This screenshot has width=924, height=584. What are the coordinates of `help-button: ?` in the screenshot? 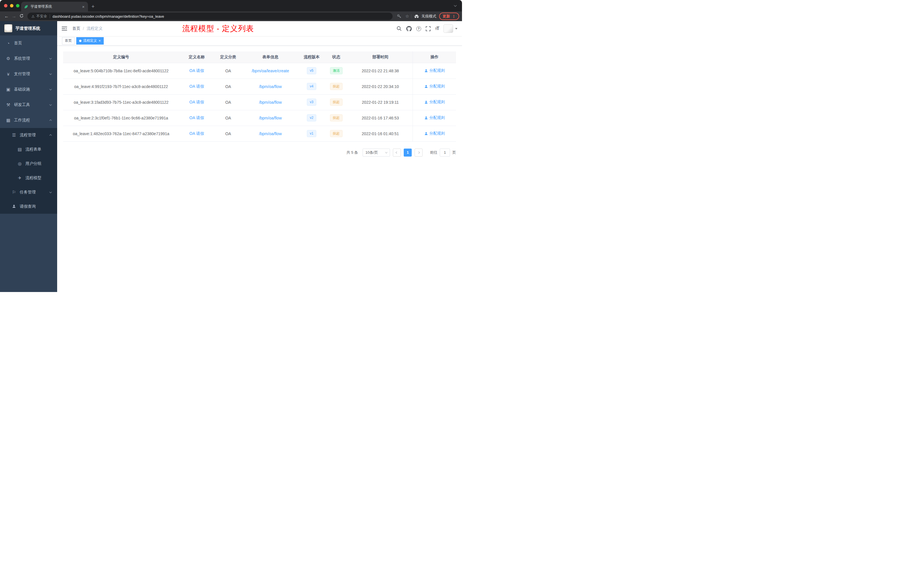 It's located at (419, 29).